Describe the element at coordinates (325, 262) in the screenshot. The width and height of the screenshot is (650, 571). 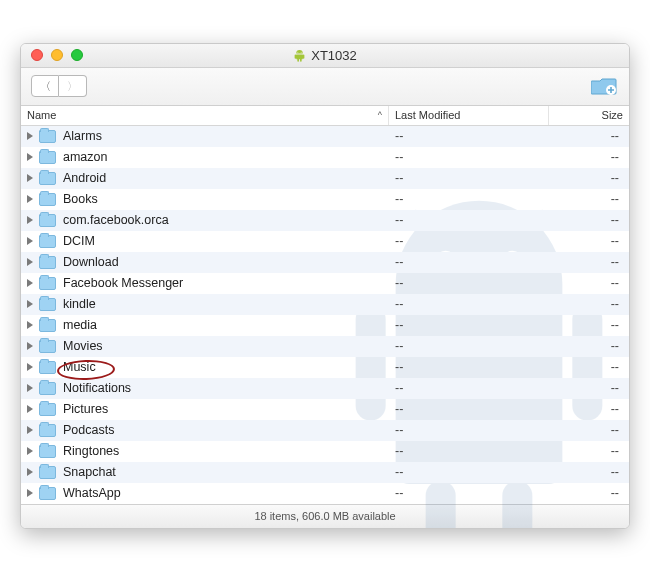
I see `table-row: Download----` at that location.